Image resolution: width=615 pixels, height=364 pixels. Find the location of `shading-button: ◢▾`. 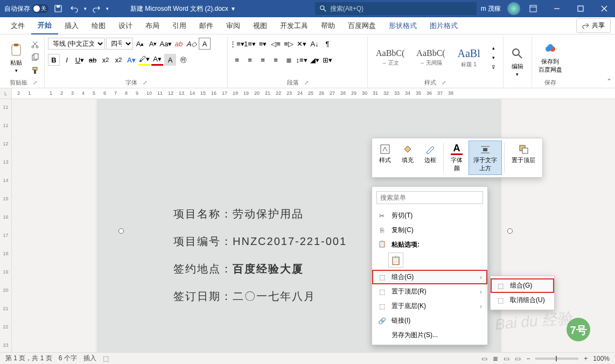

shading-button: ◢▾ is located at coordinates (315, 60).